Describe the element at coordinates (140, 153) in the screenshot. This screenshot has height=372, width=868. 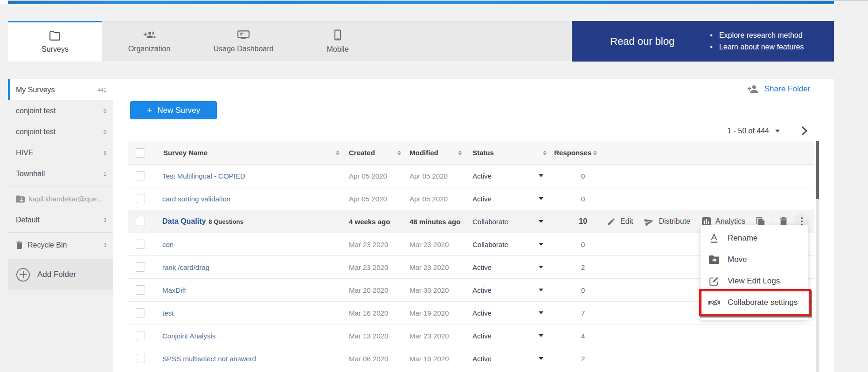
I see `select-all-checkbox` at that location.